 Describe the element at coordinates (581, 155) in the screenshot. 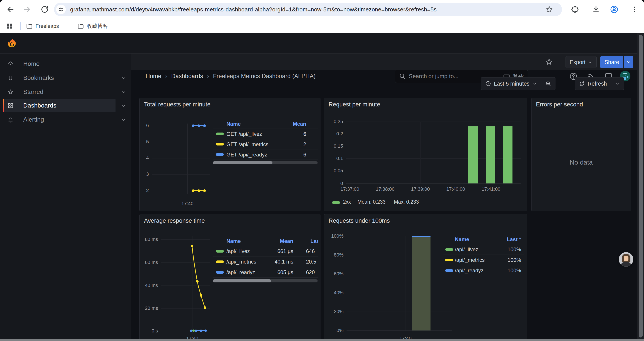

I see `panel-errors-per-second: Errors per second No data` at that location.